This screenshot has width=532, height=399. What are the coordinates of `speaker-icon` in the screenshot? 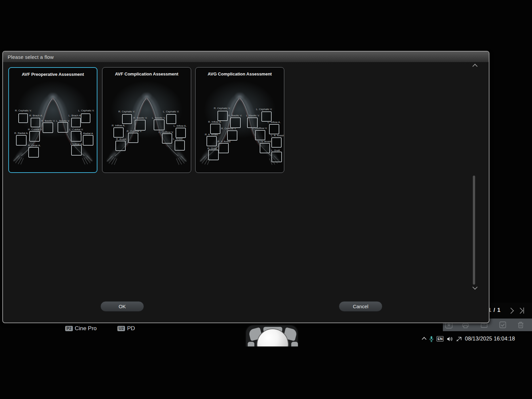 It's located at (450, 339).